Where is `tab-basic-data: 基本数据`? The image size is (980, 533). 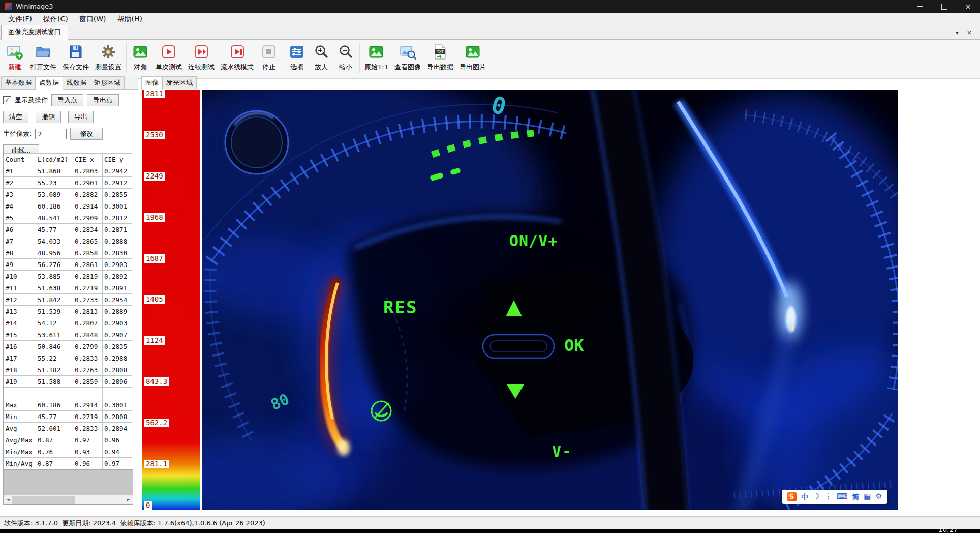 tab-basic-data: 基本数据 is located at coordinates (18, 82).